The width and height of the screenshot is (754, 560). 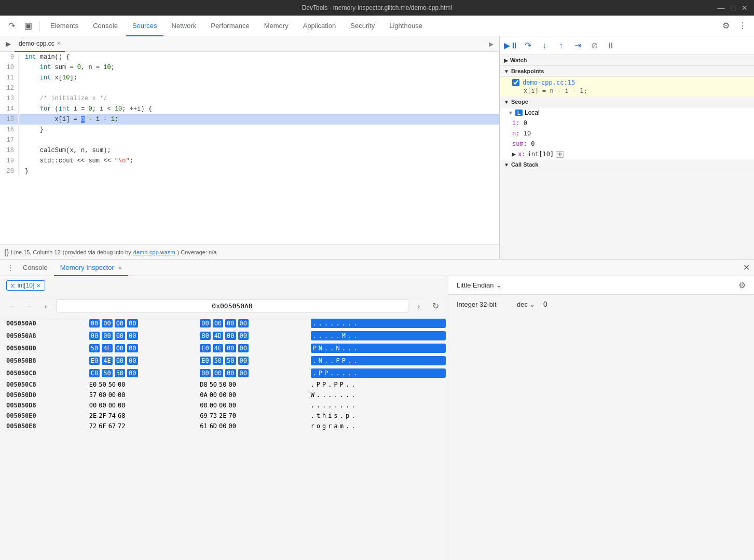 I want to click on maximize-icon: □, so click(x=733, y=8).